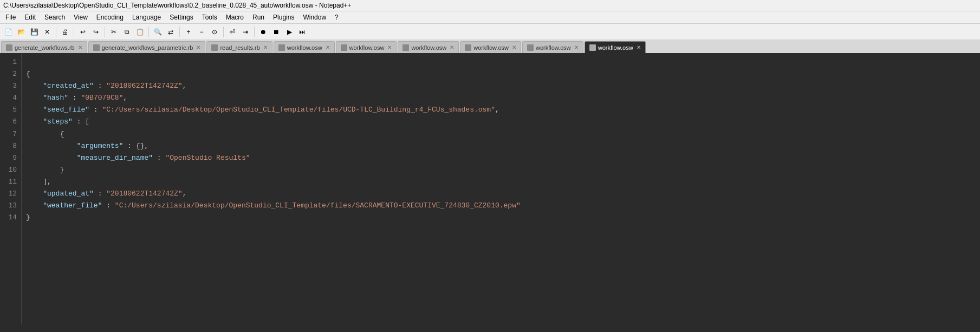 This screenshot has width=980, height=332. What do you see at coordinates (105, 32) in the screenshot?
I see `sep3` at bounding box center [105, 32].